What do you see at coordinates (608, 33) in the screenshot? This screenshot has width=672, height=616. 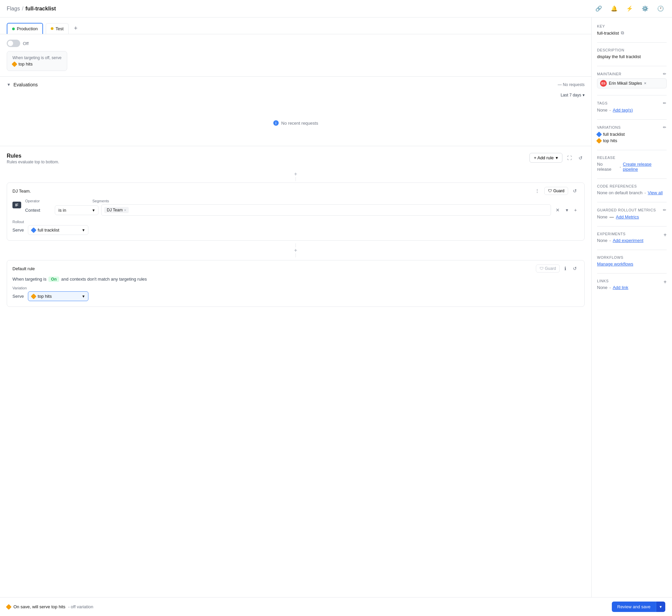 I see `key-text: full-tracklist` at bounding box center [608, 33].